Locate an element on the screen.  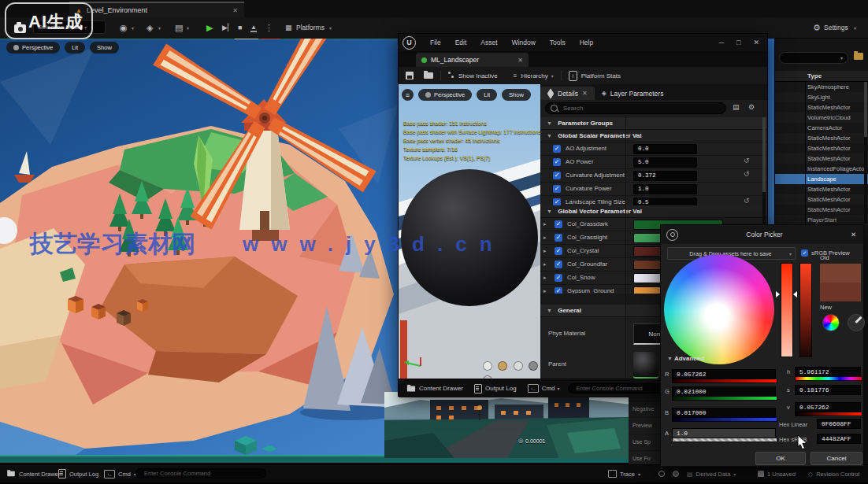
output-log-icon is located at coordinates (478, 389).